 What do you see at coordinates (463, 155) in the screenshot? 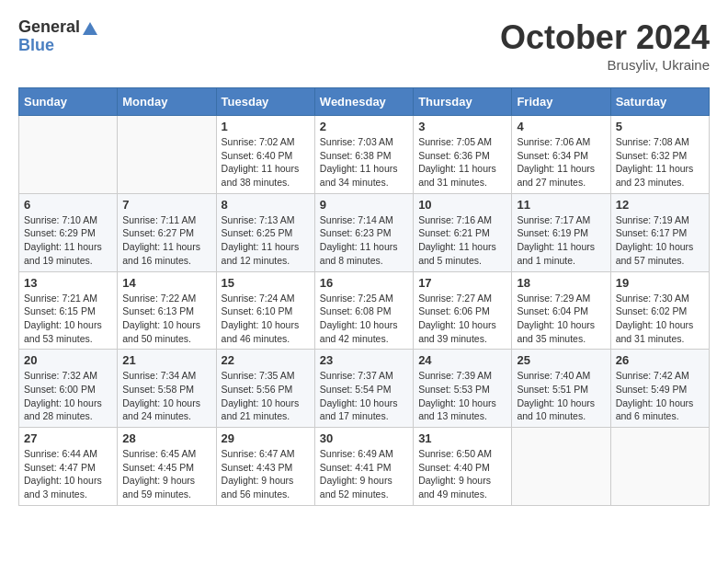
I see `calendar-cell: 3Sunrise: 7:05 AMSunset: 6:36 PMDaylight…` at bounding box center [463, 155].